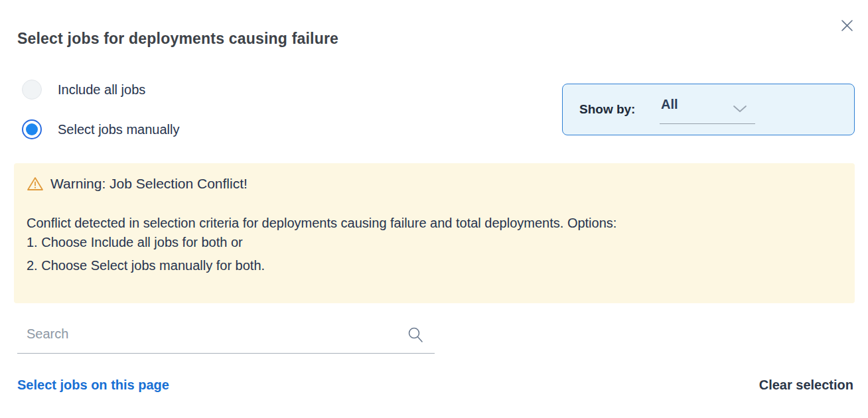  What do you see at coordinates (709, 109) in the screenshot?
I see `show-by-panel: Show by: All` at bounding box center [709, 109].